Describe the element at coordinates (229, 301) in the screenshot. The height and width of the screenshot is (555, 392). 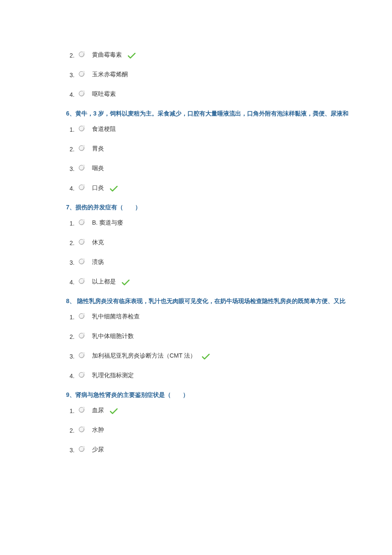
I see `question-title: 8、 隐性乳房炎没有临床表现，乳汁也无肉眼可见变化，在奶牛场现场检查隐性乳房炎的…` at that location.